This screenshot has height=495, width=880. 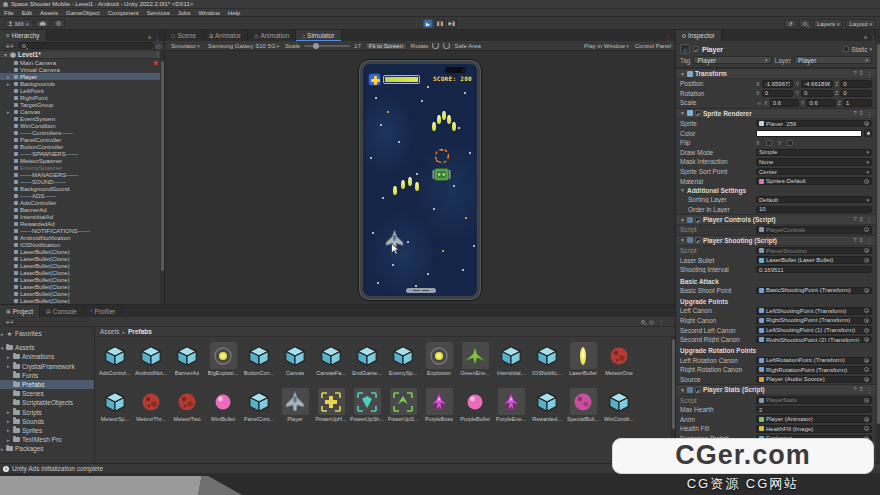 I want to click on play-button: ▶, so click(x=428, y=24).